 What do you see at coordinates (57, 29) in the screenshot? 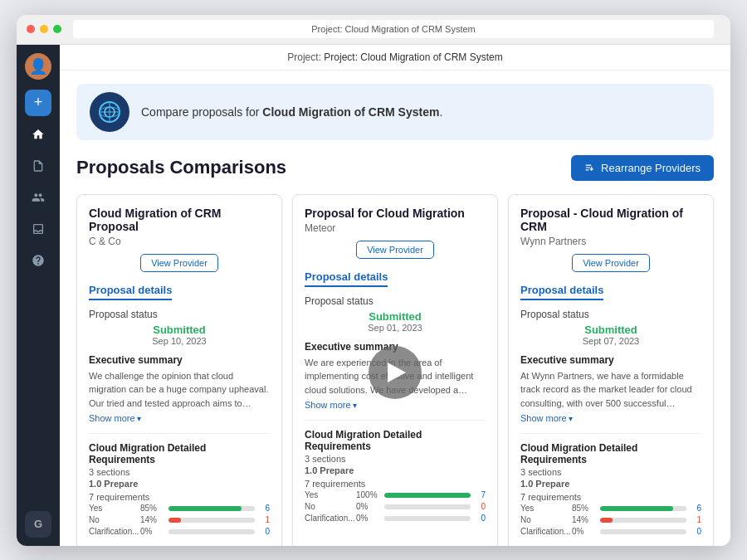
I see `maximize-dot` at bounding box center [57, 29].